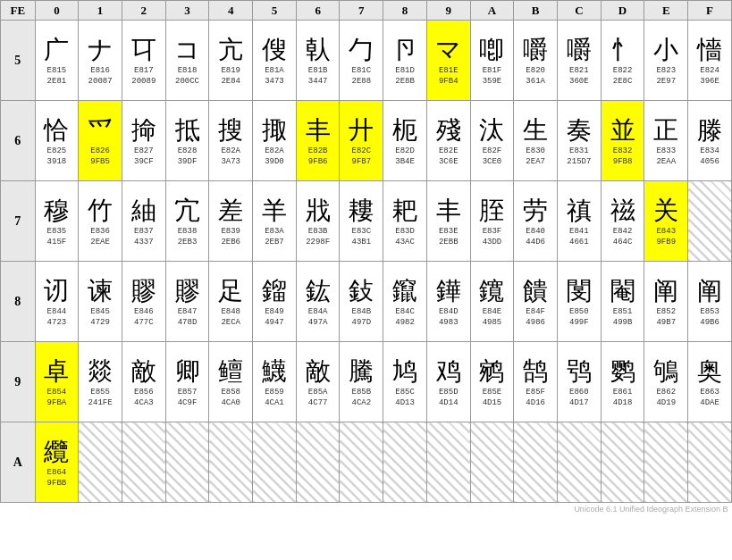 The height and width of the screenshot is (560, 732). Describe the element at coordinates (449, 372) in the screenshot. I see `cell-char: 鸡` at that location.